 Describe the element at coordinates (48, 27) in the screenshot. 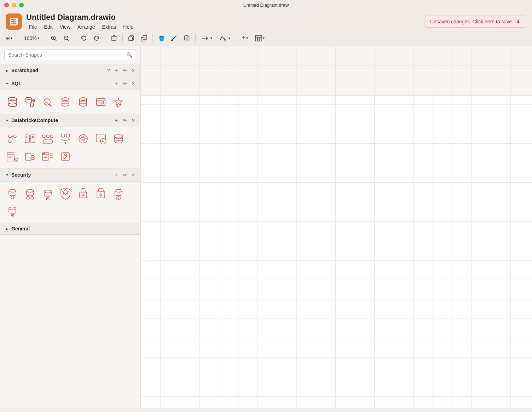

I see `menu-edit: Edit` at that location.